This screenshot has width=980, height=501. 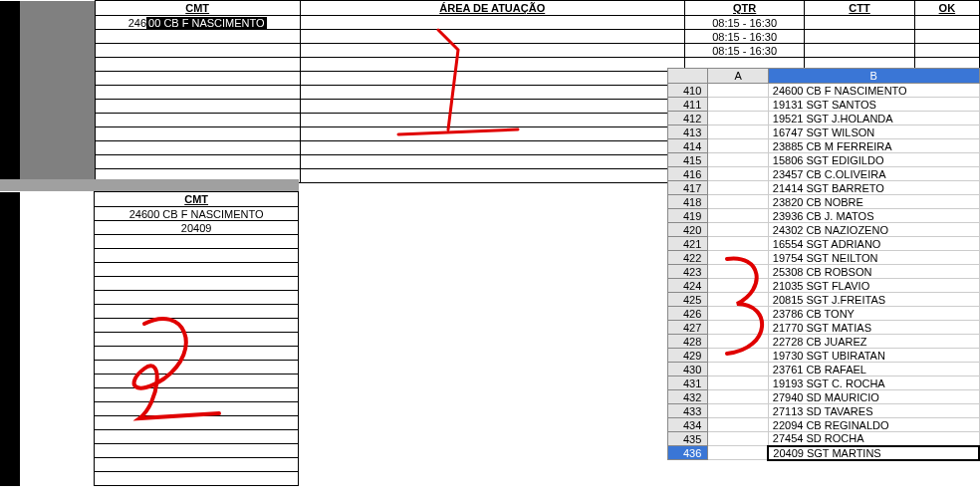 What do you see at coordinates (825, 230) in the screenshot?
I see `sheet3-row: 42024302 CB NAZIOZENO` at bounding box center [825, 230].